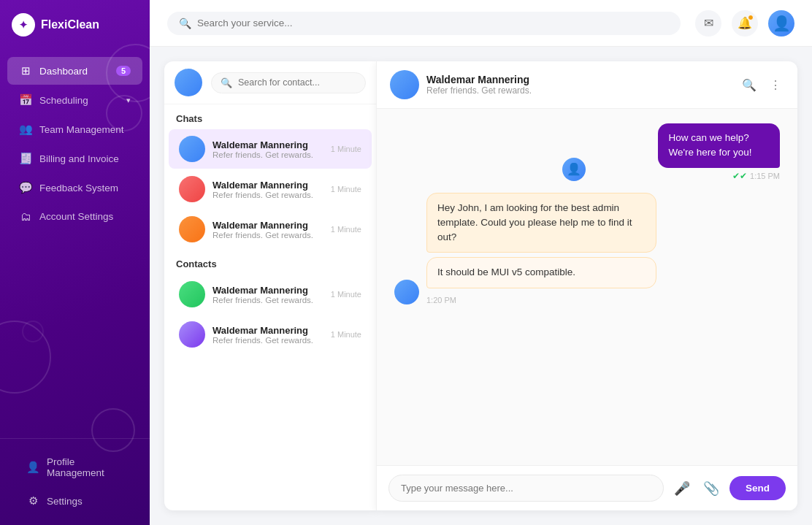 The width and height of the screenshot is (812, 525). Describe the element at coordinates (751, 18) in the screenshot. I see `notification-dot` at that location.